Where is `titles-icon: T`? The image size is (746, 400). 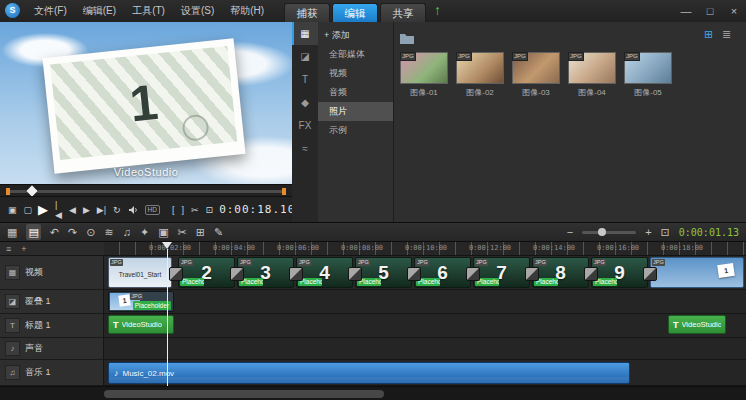
titles-icon: T is located at coordinates (305, 80).